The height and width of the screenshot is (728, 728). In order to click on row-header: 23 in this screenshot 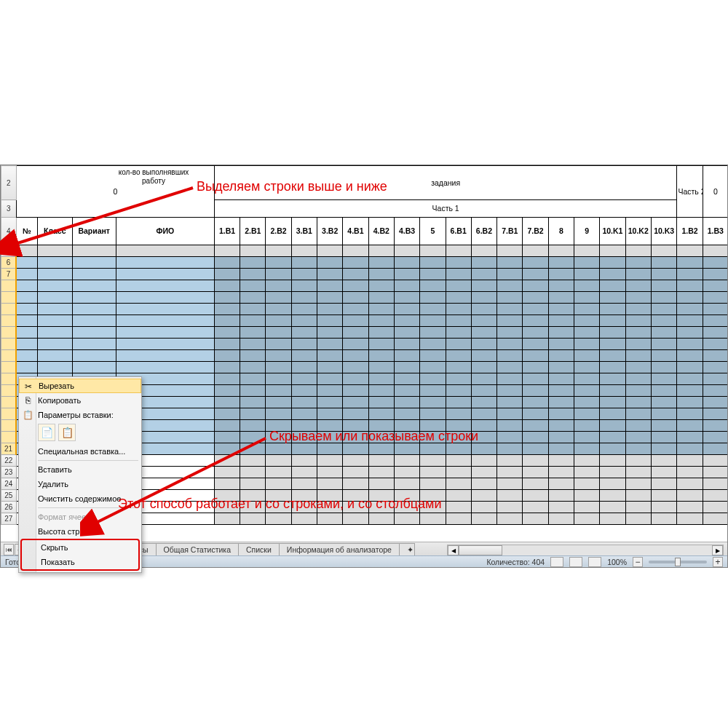, I will do `click(9, 472)`.